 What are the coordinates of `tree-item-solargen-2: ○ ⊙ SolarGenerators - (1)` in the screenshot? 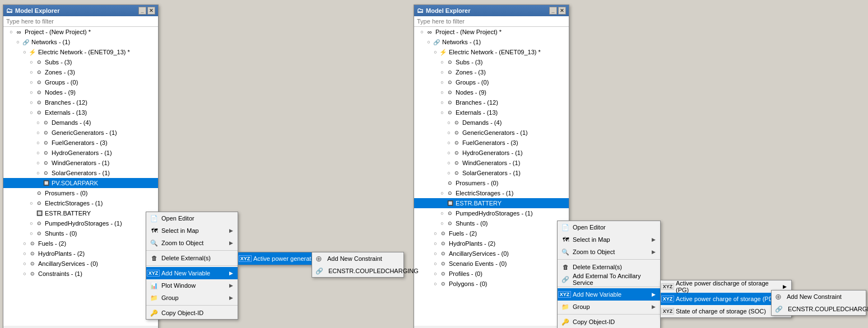 It's located at (491, 173).